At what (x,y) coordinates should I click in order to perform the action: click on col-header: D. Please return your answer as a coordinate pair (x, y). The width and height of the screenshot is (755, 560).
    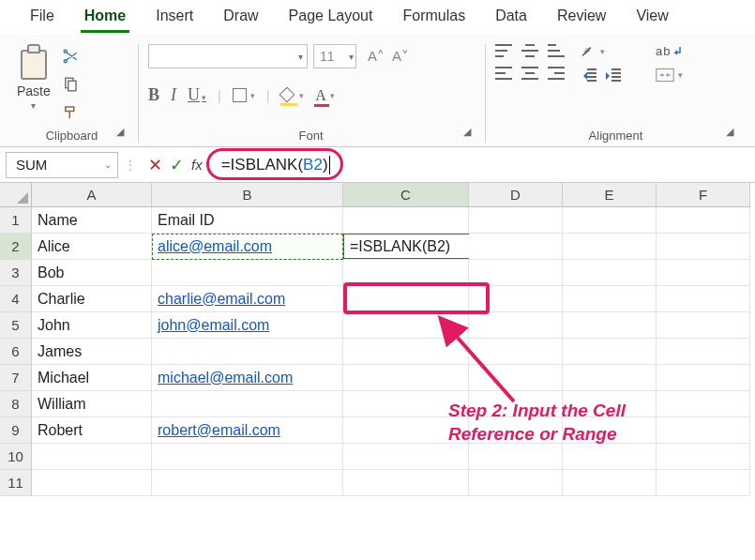
    Looking at the image, I should click on (516, 195).